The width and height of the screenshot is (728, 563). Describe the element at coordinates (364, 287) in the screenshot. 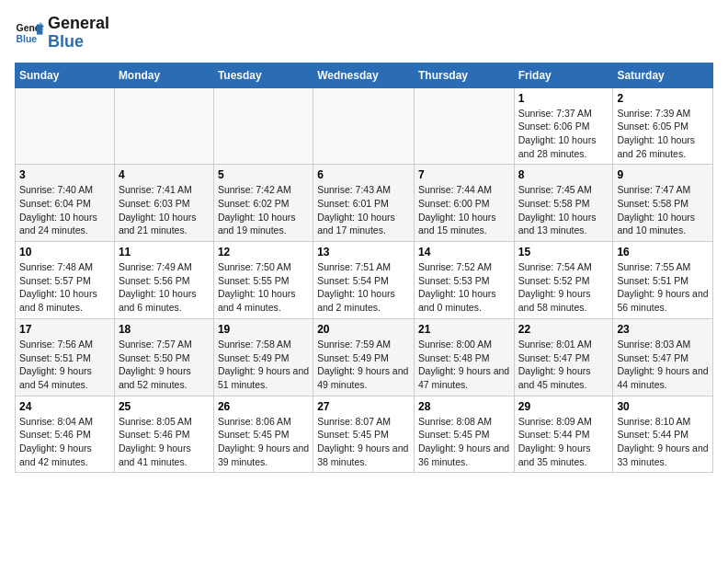

I see `day-info: Sunrise: 7:51 AM Sunset: 5:54 PM Dayligh…` at that location.